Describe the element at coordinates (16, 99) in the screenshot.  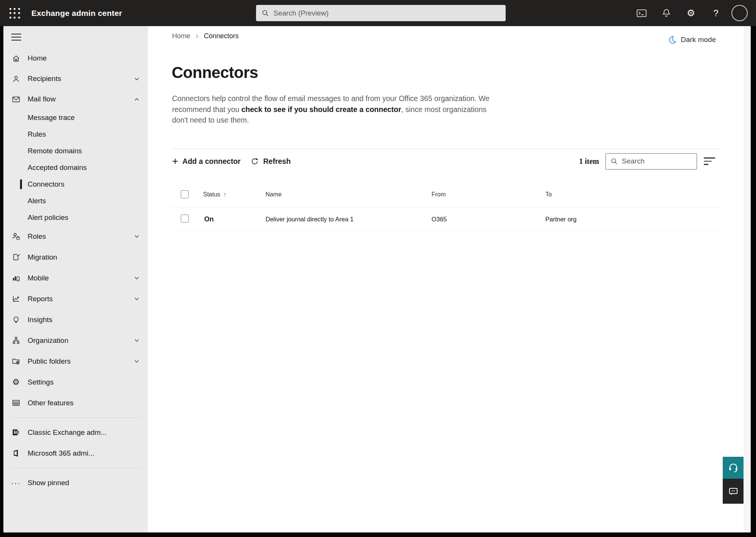
I see `envelope-icon` at that location.